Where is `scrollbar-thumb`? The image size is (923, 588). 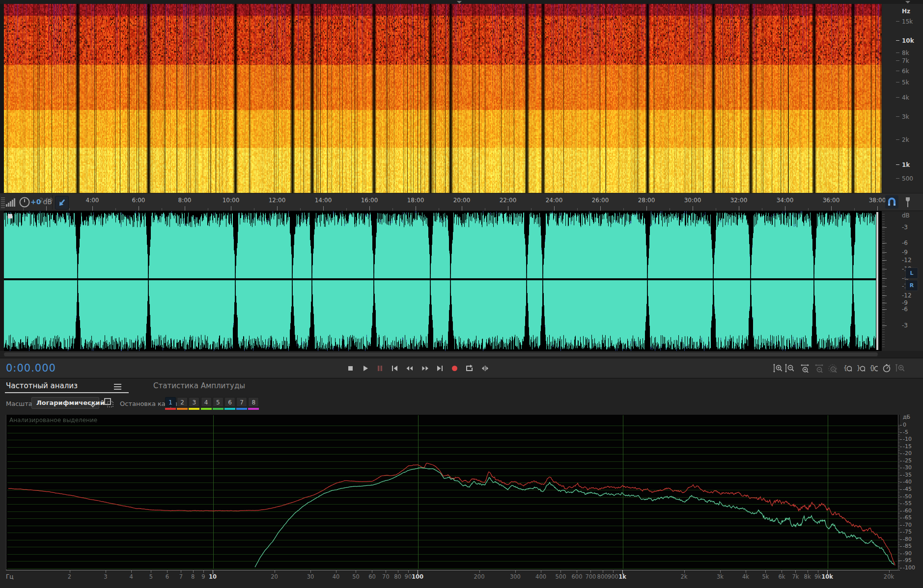
scrollbar-thumb is located at coordinates (441, 354).